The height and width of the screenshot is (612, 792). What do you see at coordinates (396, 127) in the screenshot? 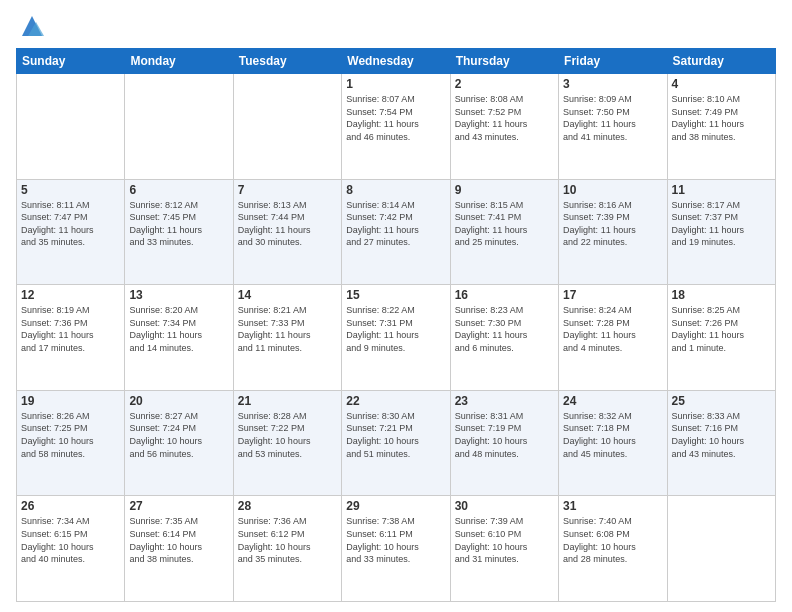
I see `calendar-cell: 1Sunrise: 8:07 AM Sunset: 7:54 PM Daylig…` at bounding box center [396, 127].